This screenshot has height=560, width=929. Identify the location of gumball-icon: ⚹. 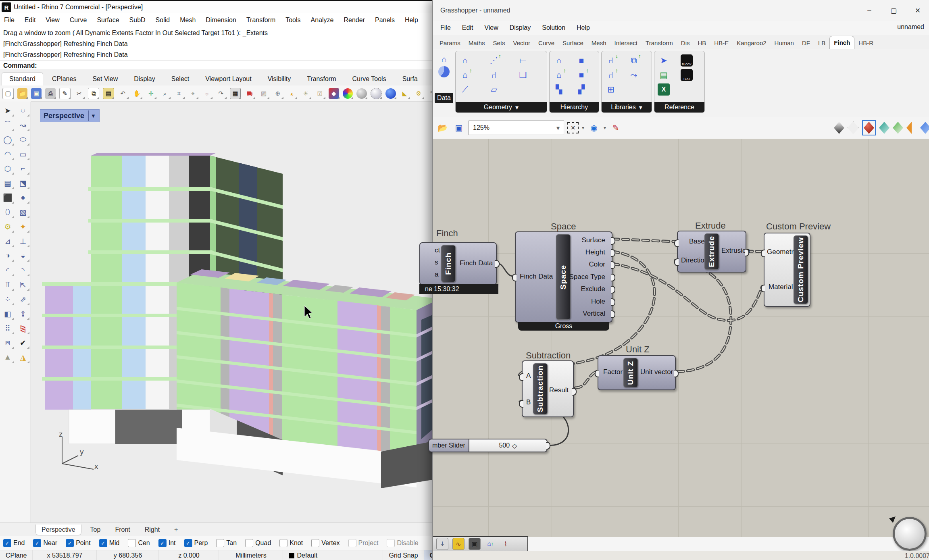
(292, 94).